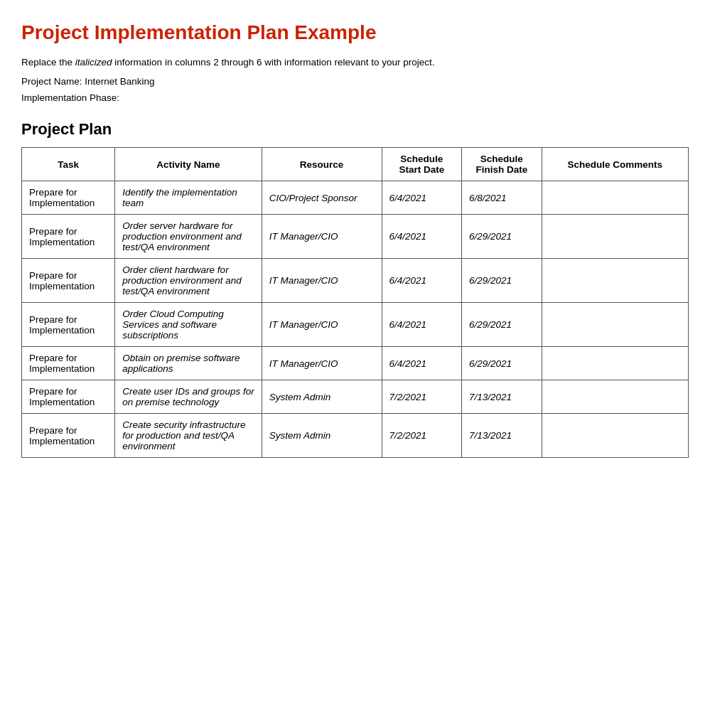 This screenshot has height=728, width=710. I want to click on cell-activity: Order server hardware for production env…, so click(188, 237).